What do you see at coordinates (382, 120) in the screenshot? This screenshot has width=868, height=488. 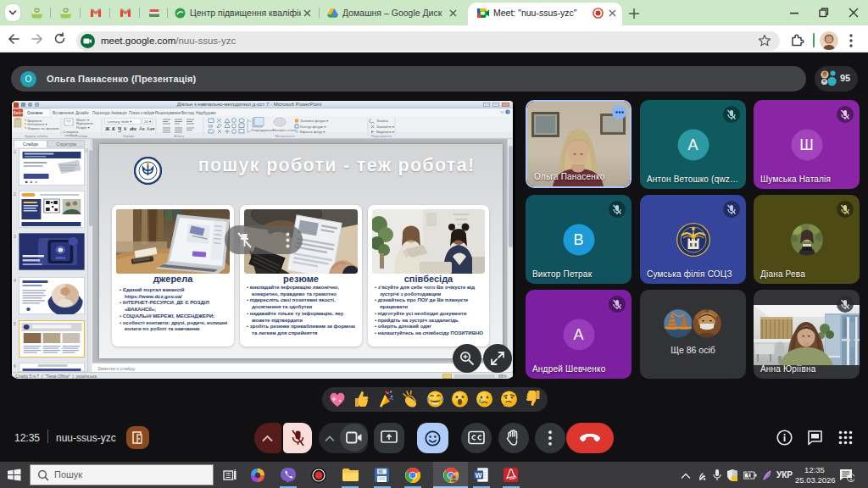 I see `svg-text: Знайти` at bounding box center [382, 120].